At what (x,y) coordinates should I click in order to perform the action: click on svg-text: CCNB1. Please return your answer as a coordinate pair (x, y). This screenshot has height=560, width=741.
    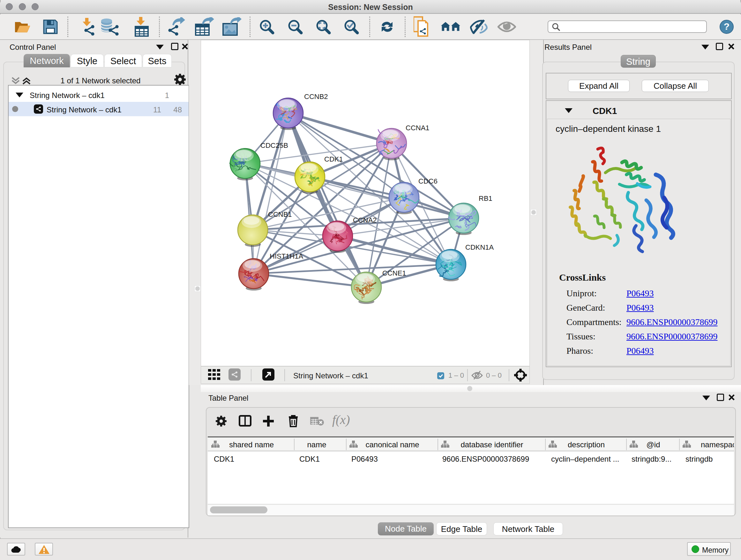
    Looking at the image, I should click on (280, 214).